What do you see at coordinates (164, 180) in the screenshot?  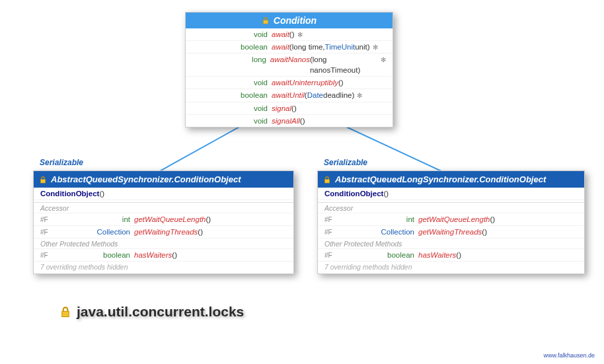 I see `class-title: AbstractQueuedSynchronizer.ConditionObje…` at bounding box center [164, 180].